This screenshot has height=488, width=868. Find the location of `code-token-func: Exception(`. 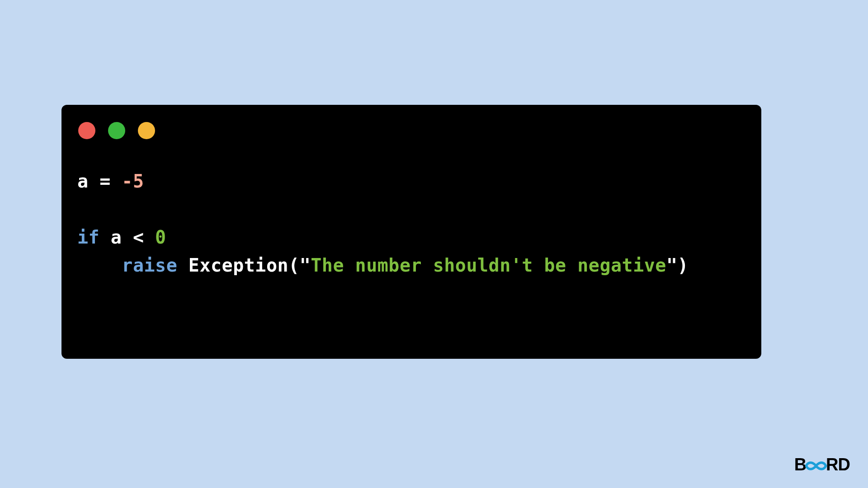

code-token-func: Exception( is located at coordinates (244, 265).